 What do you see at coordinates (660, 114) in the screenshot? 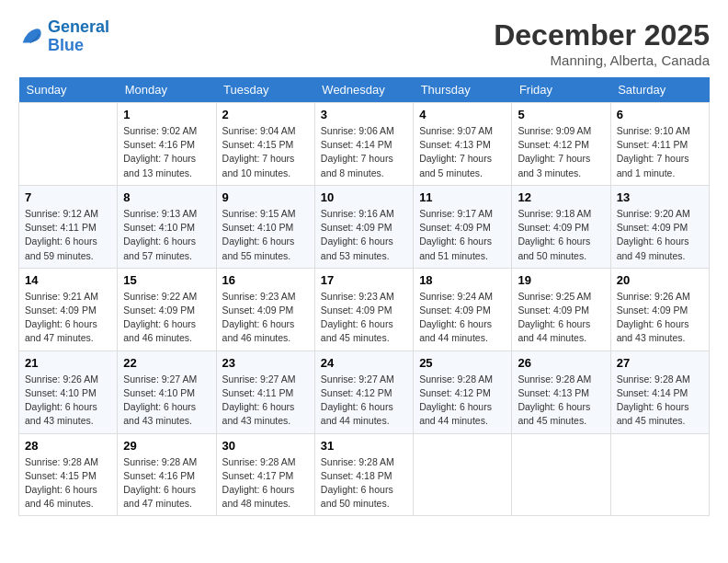
I see `day-number: 6` at bounding box center [660, 114].